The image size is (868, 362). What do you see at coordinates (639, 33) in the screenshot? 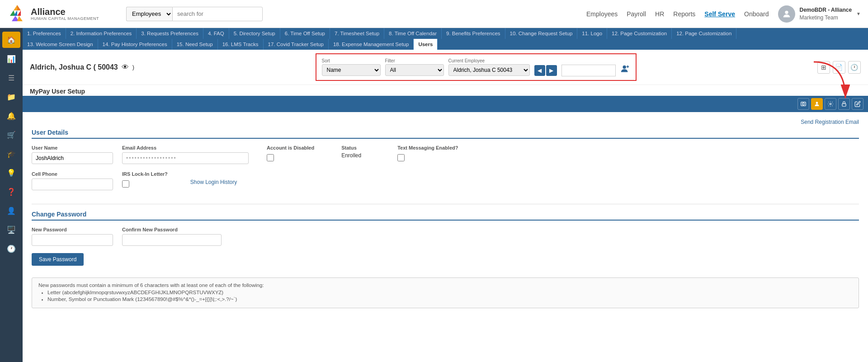
I see `tab-12a-page: 12. Page Customization` at bounding box center [639, 33].